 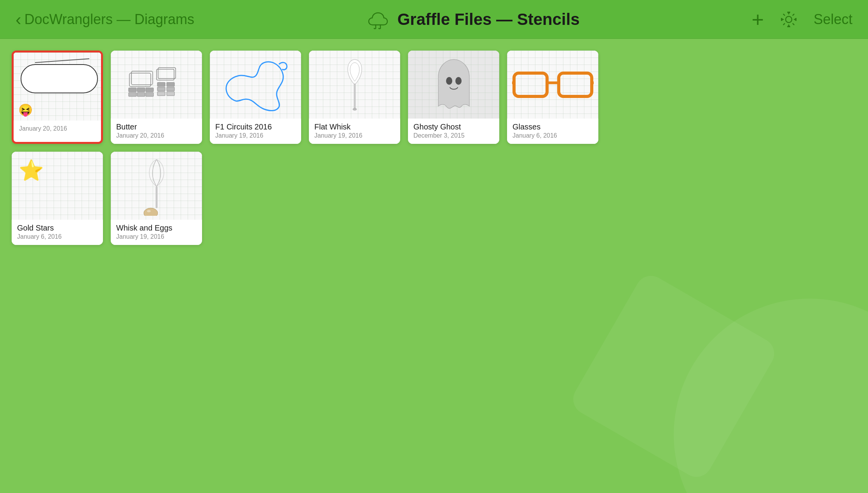 I want to click on card-gold-stars: ⭐ Gold Stars January 6, 2016, so click(x=58, y=198).